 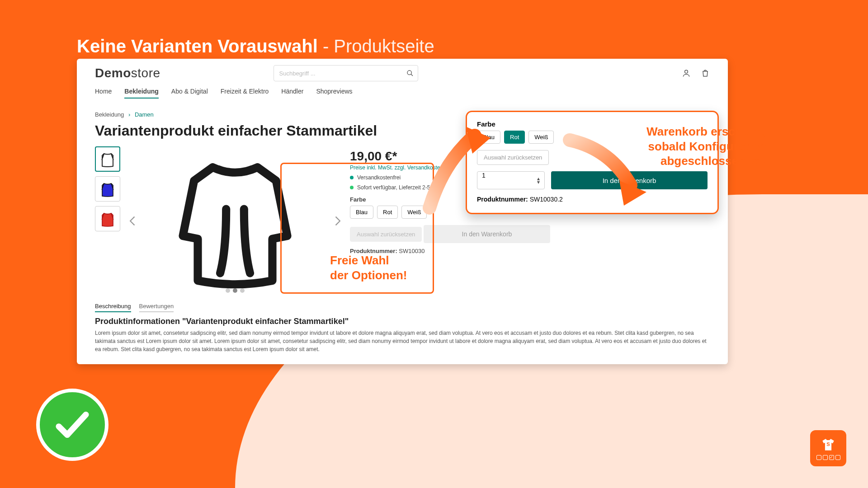 What do you see at coordinates (402, 73) in the screenshot?
I see `store-header: Demostore` at bounding box center [402, 73].